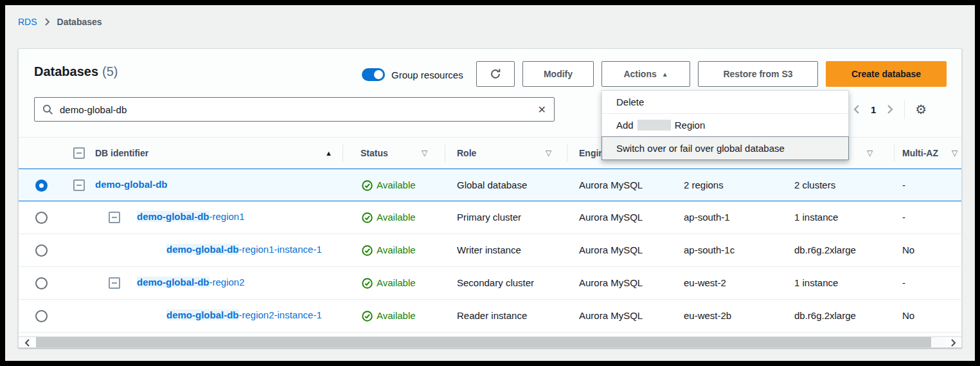  I want to click on menu-item-delete: Delete, so click(725, 102).